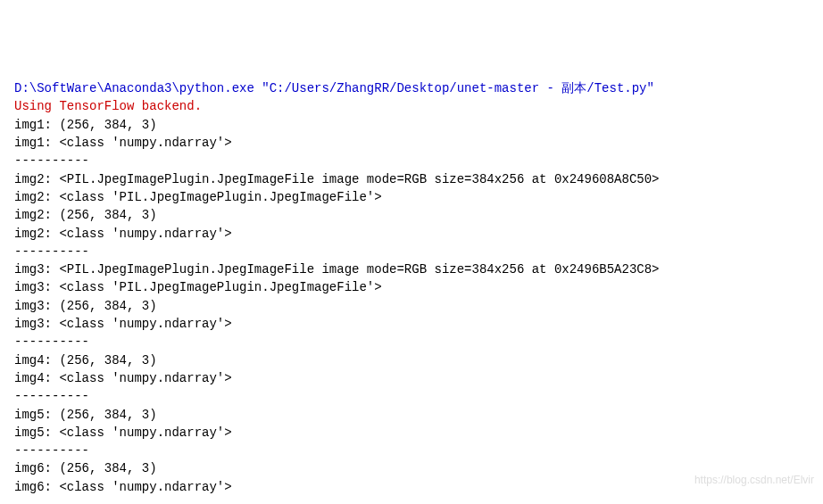 This screenshot has width=823, height=504. I want to click on output-line: img3: <class 'numpy.ndarray'>, so click(123, 324).